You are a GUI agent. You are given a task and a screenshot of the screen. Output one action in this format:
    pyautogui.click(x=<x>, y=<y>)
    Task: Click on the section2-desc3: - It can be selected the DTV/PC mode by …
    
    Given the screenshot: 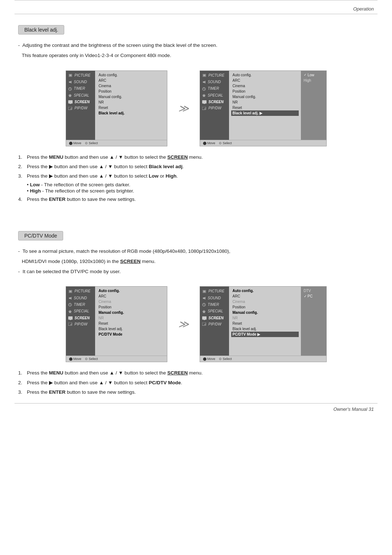 What is the action you would take?
    pyautogui.click(x=196, y=272)
    